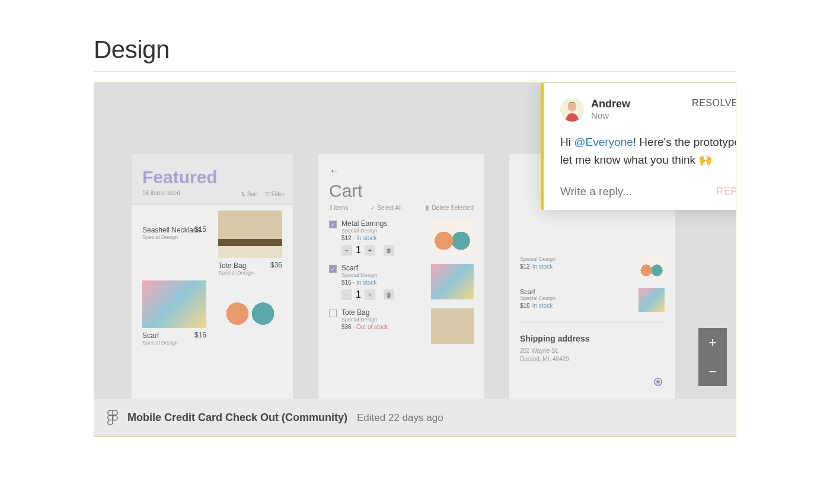  I want to click on comment-timestamp: Now, so click(611, 115).